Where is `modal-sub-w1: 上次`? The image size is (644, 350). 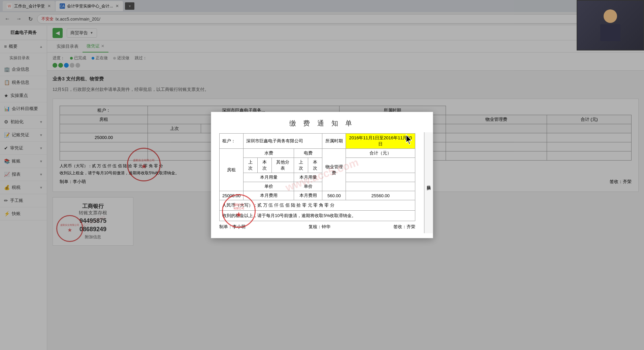
modal-sub-w1: 上次 is located at coordinates (251, 166).